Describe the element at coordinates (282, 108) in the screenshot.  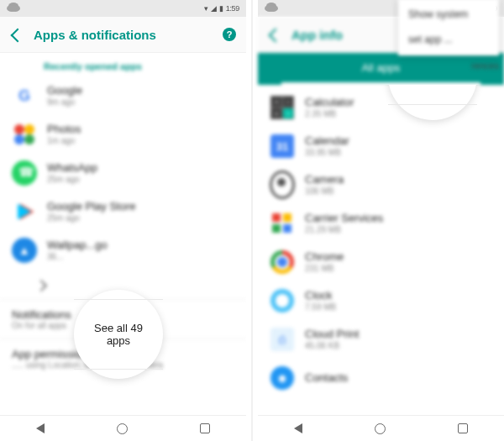
I see `calculator-icon: +−×=` at that location.